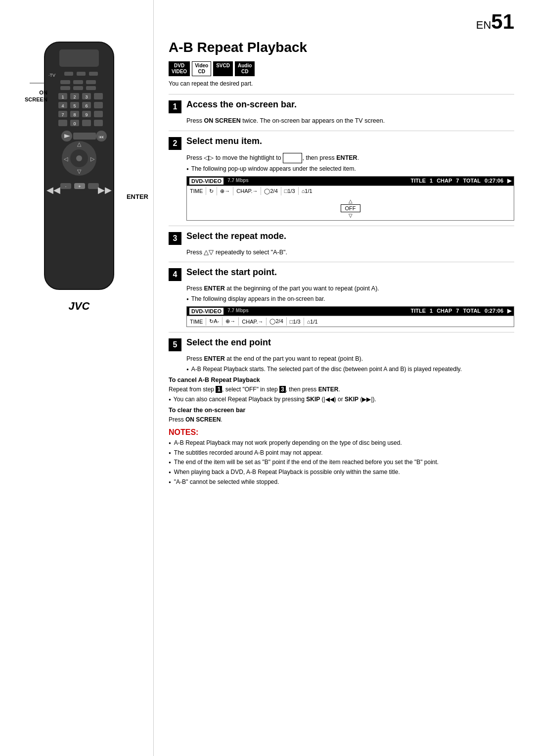  What do you see at coordinates (350, 289) in the screenshot?
I see `step-4-body: Press ENTER at the beginning of the part…` at bounding box center [350, 289].